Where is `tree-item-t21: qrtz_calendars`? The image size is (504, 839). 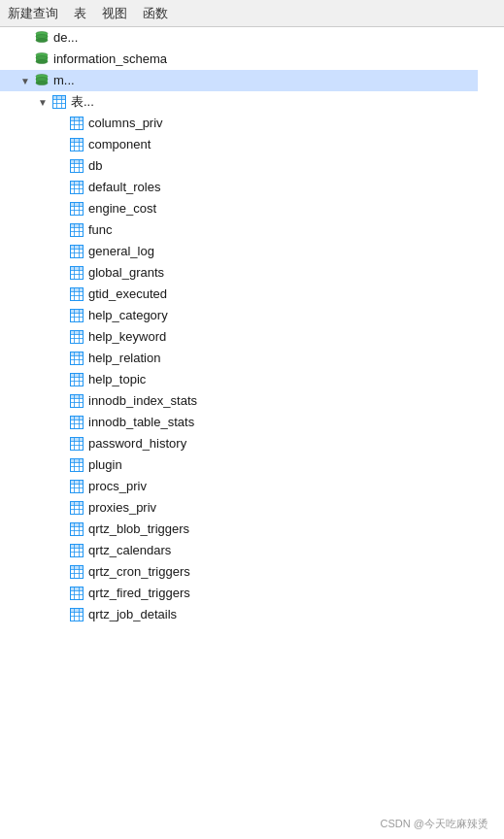
tree-item-t21: qrtz_calendars is located at coordinates (239, 551).